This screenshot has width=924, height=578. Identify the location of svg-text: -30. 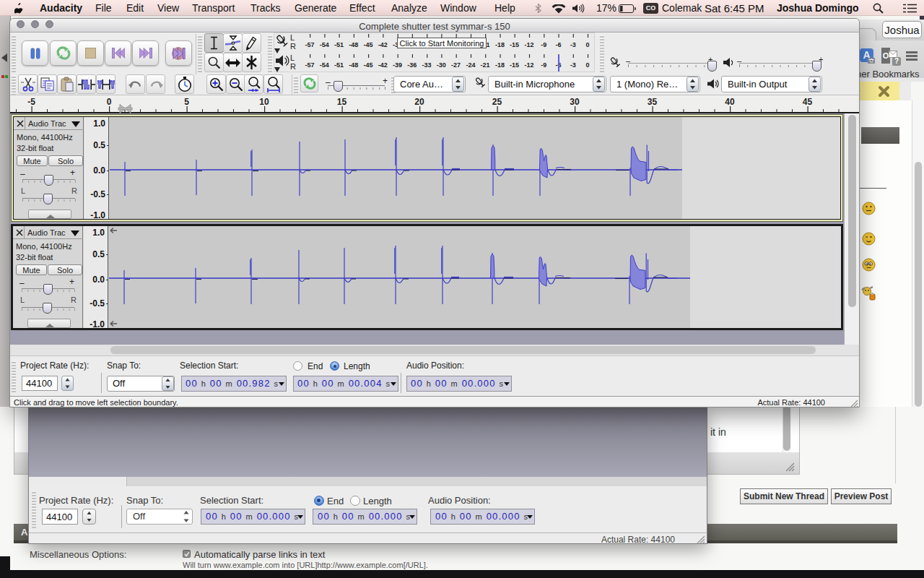
(442, 65).